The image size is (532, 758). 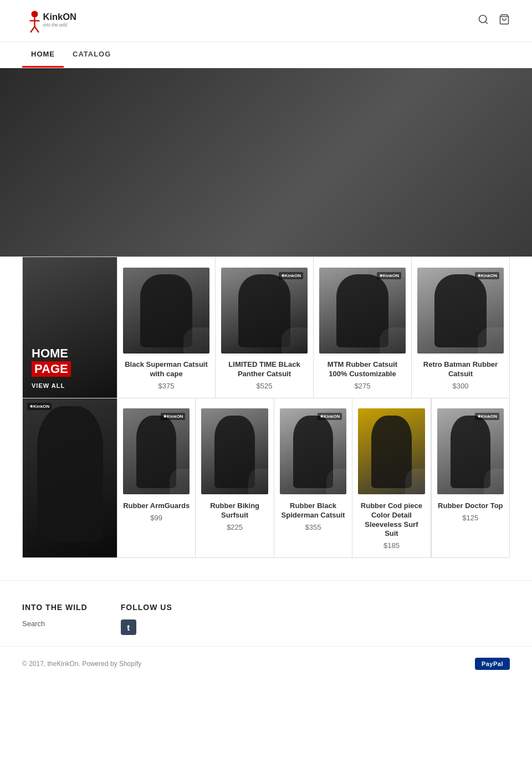 What do you see at coordinates (291, 276) in the screenshot?
I see `kinkon-badge: ★KinkON` at bounding box center [291, 276].